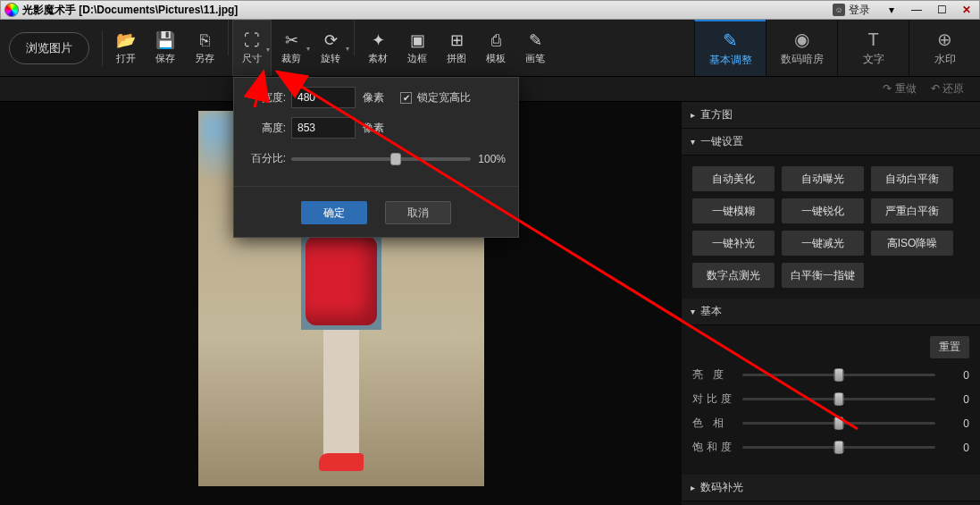  I want to click on tool-label: 素材, so click(378, 59).